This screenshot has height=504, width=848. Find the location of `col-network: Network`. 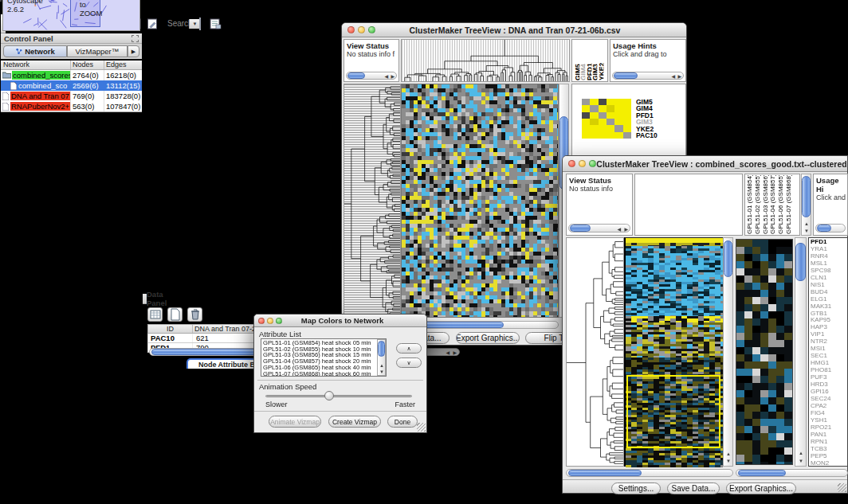

col-network: Network is located at coordinates (36, 65).